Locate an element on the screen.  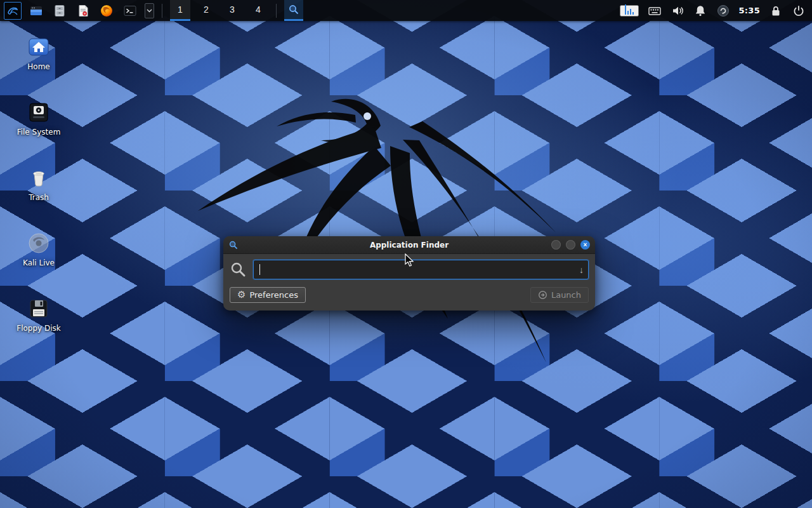
minimize-button is located at coordinates (556, 245).